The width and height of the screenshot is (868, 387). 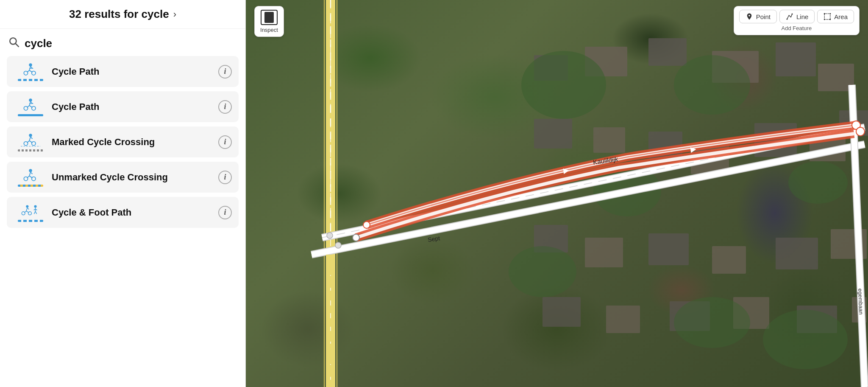 I want to click on feature-name-marked-cycle-crossing: Marked Cycle Crossing, so click(x=133, y=142).